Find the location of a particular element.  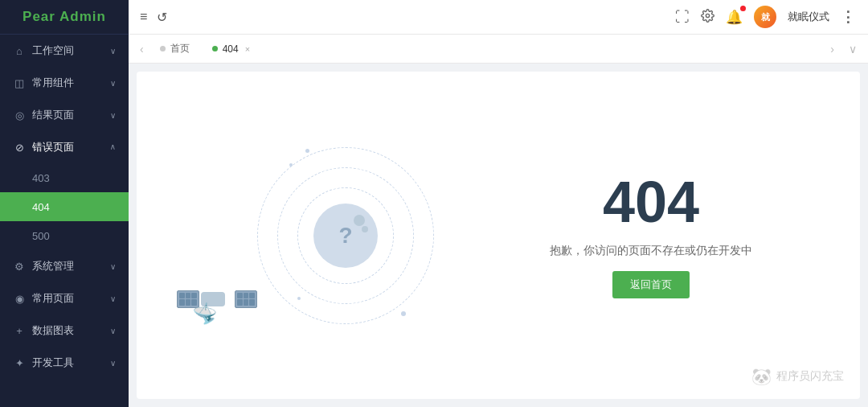

pages-icon: ◉ is located at coordinates (19, 299).